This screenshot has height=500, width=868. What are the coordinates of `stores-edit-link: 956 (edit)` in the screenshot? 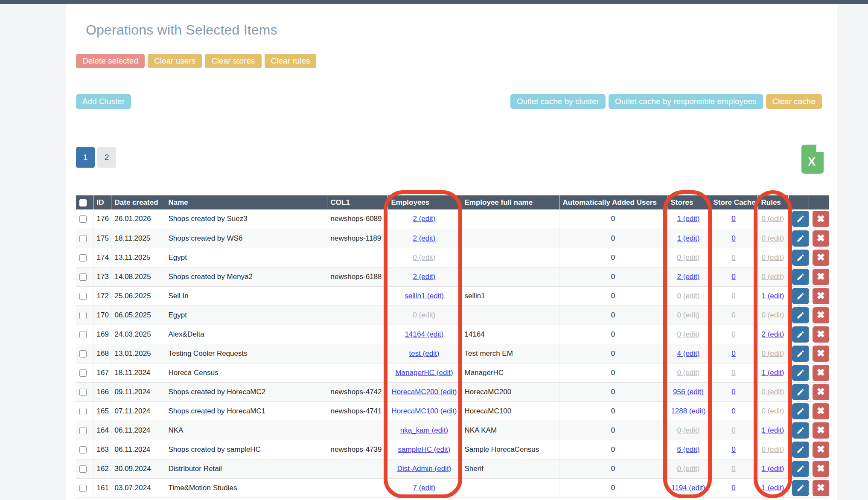 It's located at (688, 392).